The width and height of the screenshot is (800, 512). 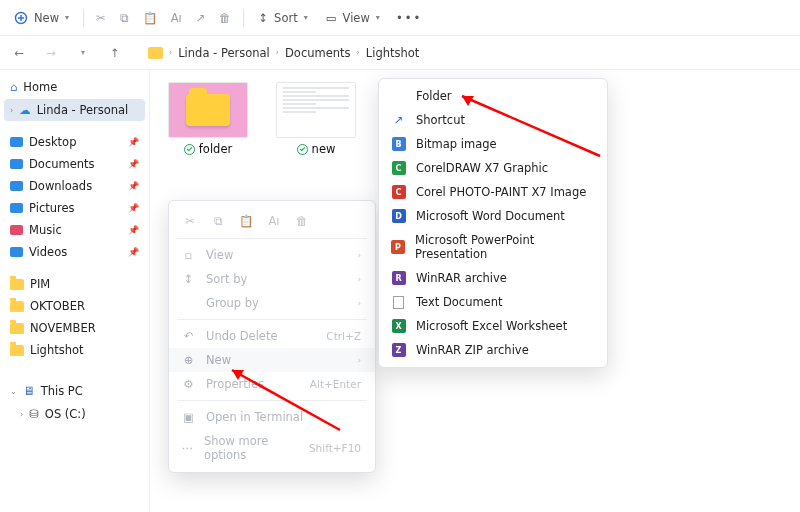 I want to click on pc-icon: 🖥, so click(x=29, y=391).